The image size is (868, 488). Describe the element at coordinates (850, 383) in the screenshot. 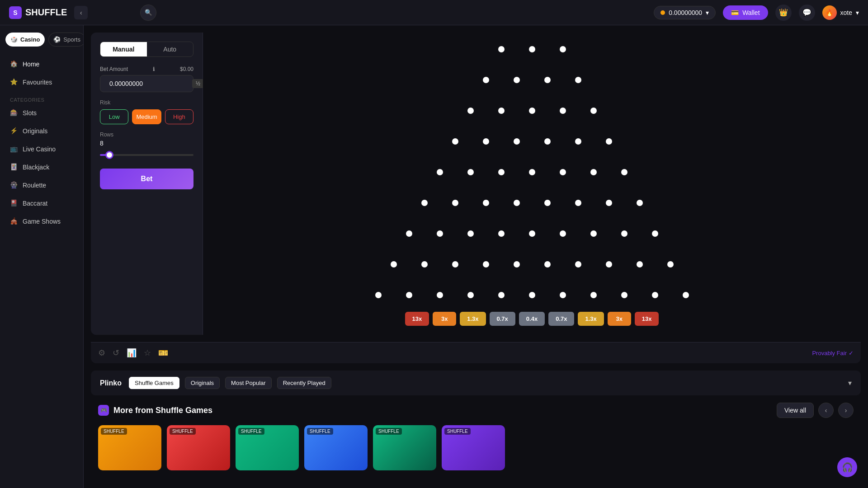

I see `collapse-button: ▾` at that location.